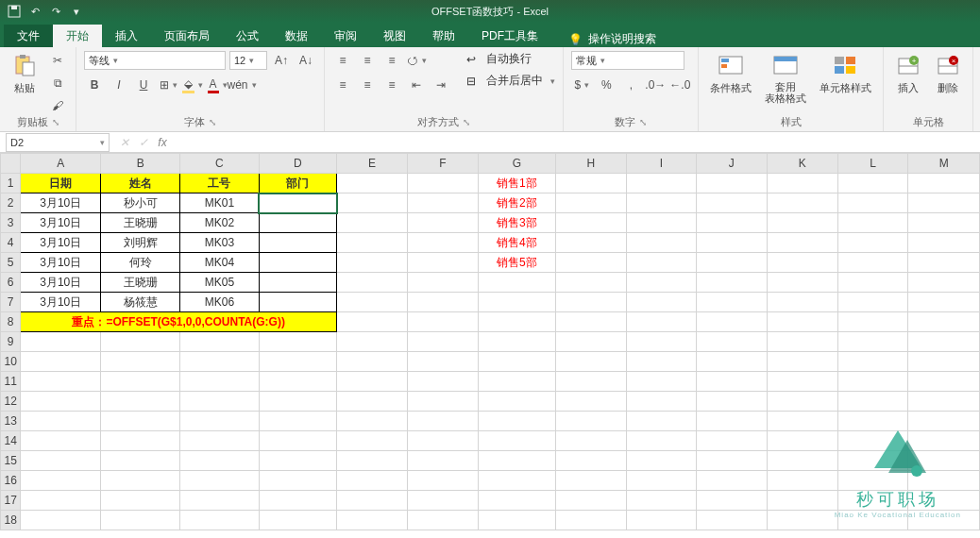 The image size is (980, 538). Describe the element at coordinates (343, 60) in the screenshot. I see `align-top-icon: ≡` at that location.